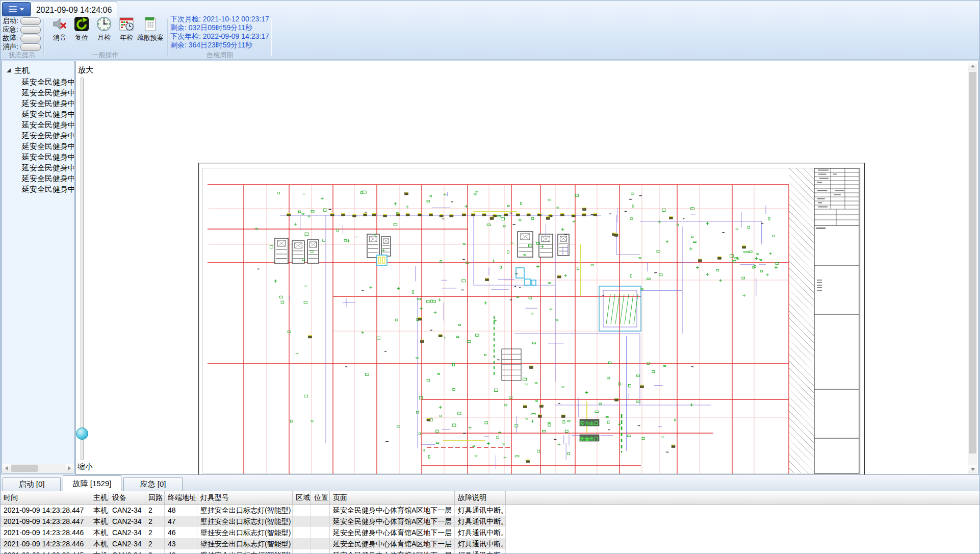  Describe the element at coordinates (74, 10) in the screenshot. I see `window-tab: 2021-09-09 14:24:06` at that location.